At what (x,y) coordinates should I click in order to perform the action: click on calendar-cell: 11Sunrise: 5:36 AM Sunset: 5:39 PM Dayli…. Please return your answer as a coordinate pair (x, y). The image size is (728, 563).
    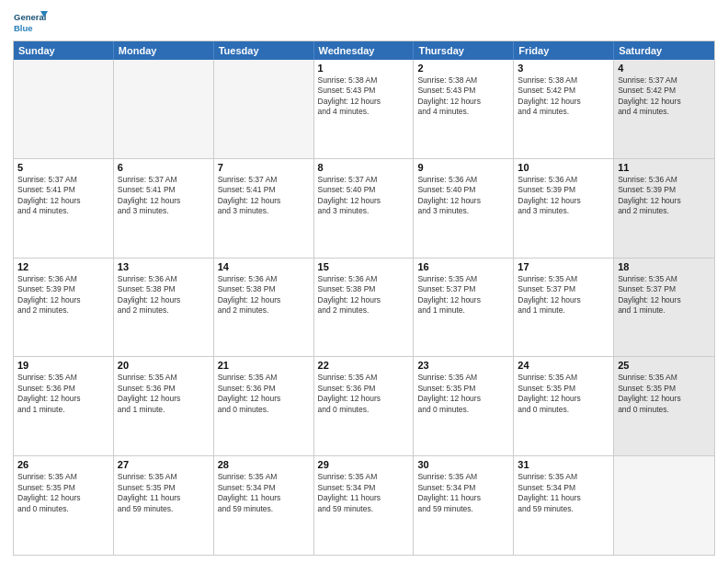
    Looking at the image, I should click on (664, 208).